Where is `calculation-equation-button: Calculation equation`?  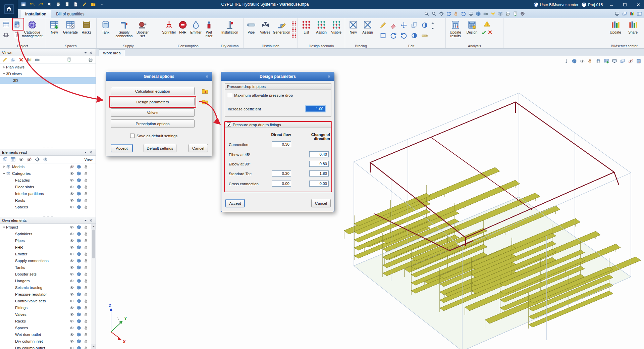
calculation-equation-button: Calculation equation is located at coordinates (153, 91).